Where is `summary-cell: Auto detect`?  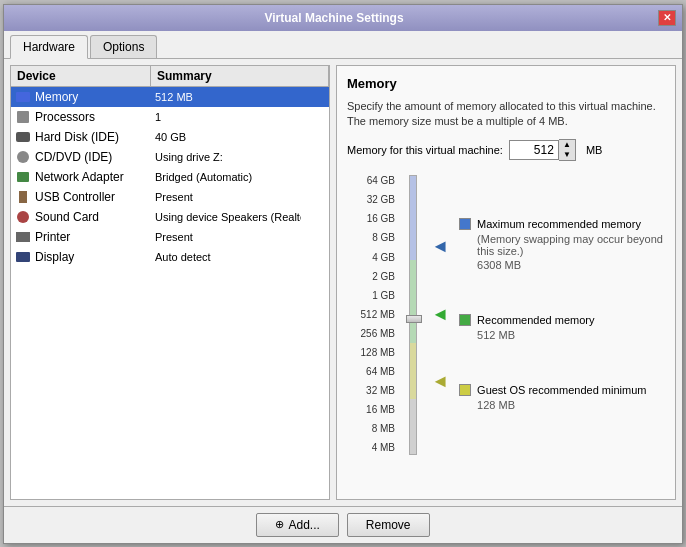 summary-cell: Auto detect is located at coordinates (240, 257).